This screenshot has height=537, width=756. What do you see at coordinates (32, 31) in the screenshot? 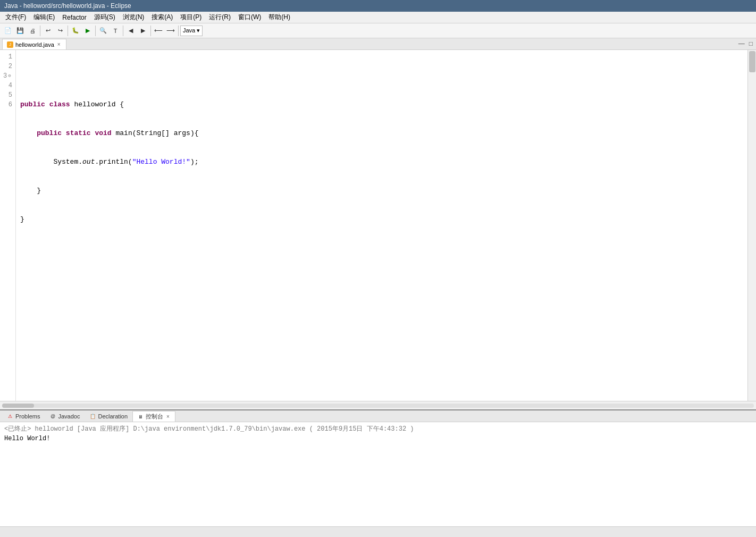
I see `toolbar-print: 🖨` at bounding box center [32, 31].